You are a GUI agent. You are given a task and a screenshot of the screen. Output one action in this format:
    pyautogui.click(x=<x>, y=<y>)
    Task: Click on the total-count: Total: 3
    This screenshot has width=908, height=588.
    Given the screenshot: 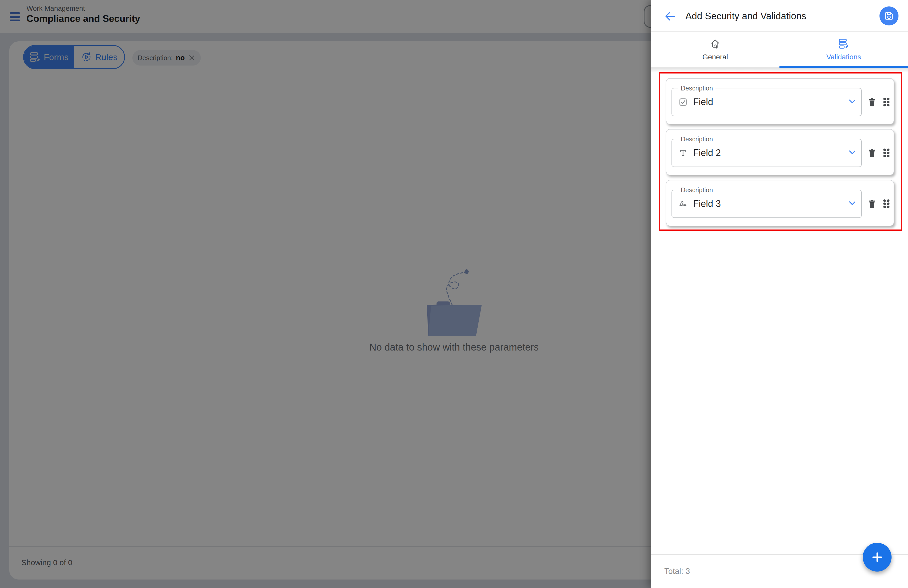 What is the action you would take?
    pyautogui.click(x=677, y=571)
    